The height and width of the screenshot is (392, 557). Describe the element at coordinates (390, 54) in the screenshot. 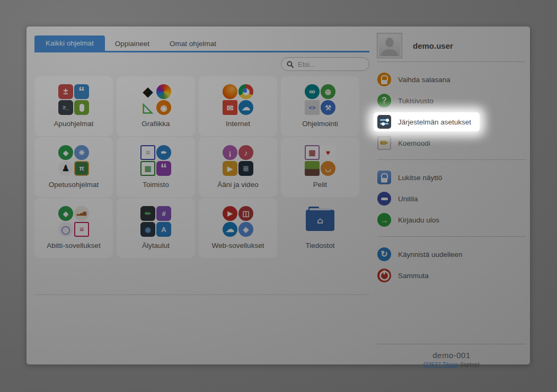

I see `avatar-body` at that location.